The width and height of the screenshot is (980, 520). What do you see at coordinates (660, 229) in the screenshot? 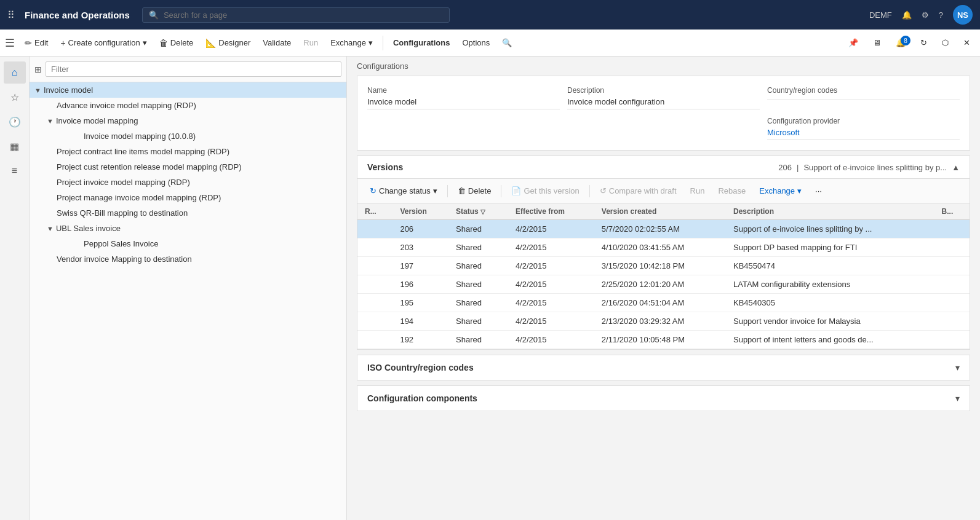
I see `cell-versionCreated: 5/7/2020 02:02:55 AM` at bounding box center [660, 229].